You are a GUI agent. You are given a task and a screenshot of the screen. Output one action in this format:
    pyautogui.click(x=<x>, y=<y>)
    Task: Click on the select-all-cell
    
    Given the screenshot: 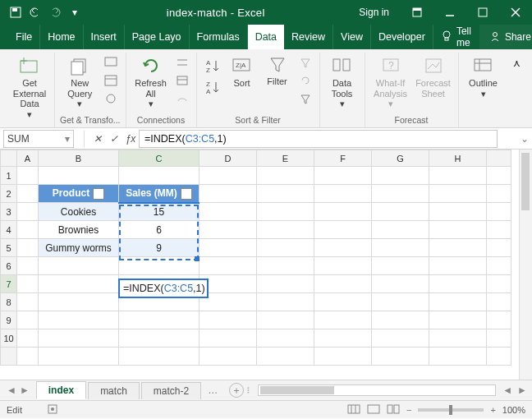 What is the action you would take?
    pyautogui.click(x=9, y=159)
    